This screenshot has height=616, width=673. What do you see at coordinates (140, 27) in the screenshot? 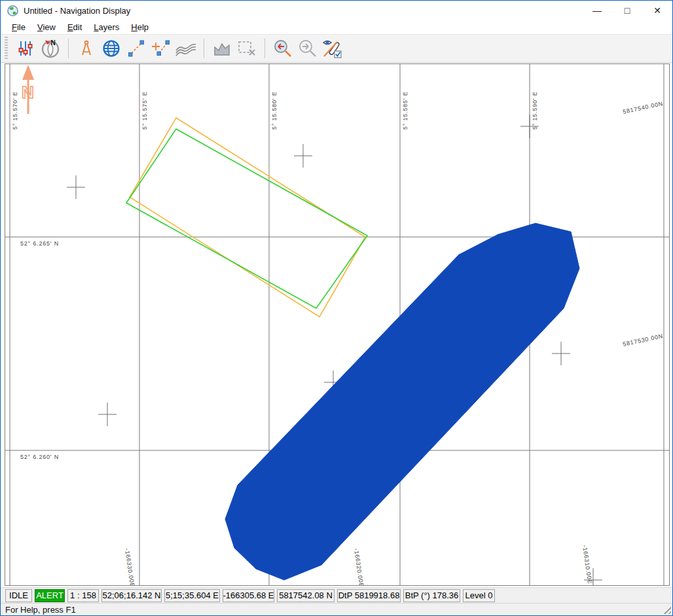
I see `menu-item: Help` at bounding box center [140, 27].